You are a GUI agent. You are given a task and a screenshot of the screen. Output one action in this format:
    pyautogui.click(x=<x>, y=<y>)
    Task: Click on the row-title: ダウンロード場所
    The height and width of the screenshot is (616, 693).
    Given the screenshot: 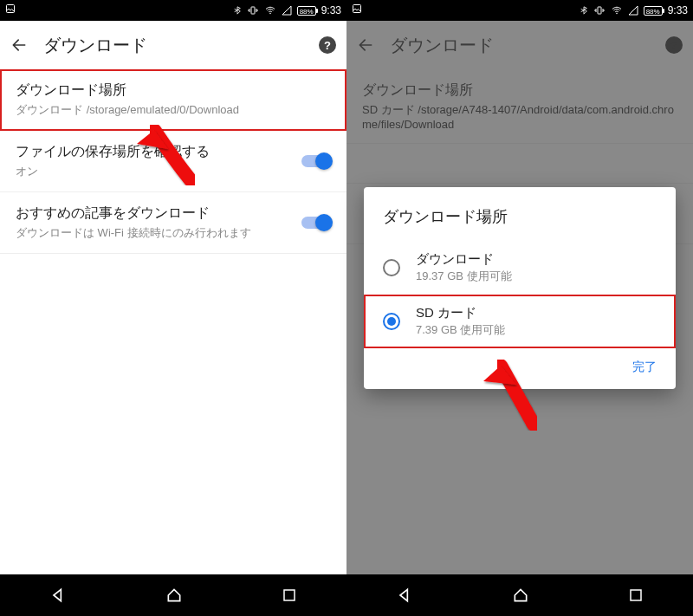 What is the action you would take?
    pyautogui.click(x=173, y=90)
    